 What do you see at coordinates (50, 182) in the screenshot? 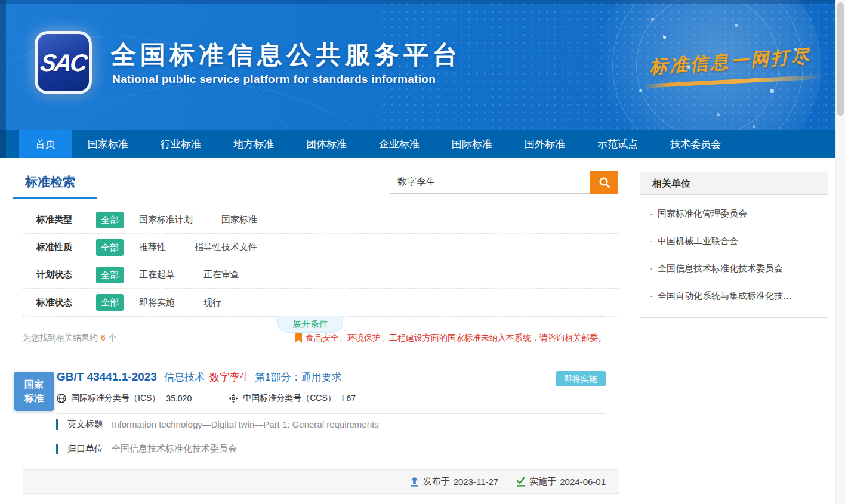
I see `page-title: 标准检索` at bounding box center [50, 182].